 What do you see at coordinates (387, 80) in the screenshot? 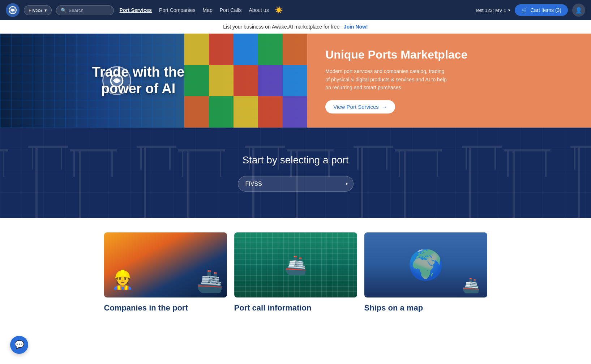
I see `hero-right-description: Modern port services and companies catal…` at bounding box center [387, 80].